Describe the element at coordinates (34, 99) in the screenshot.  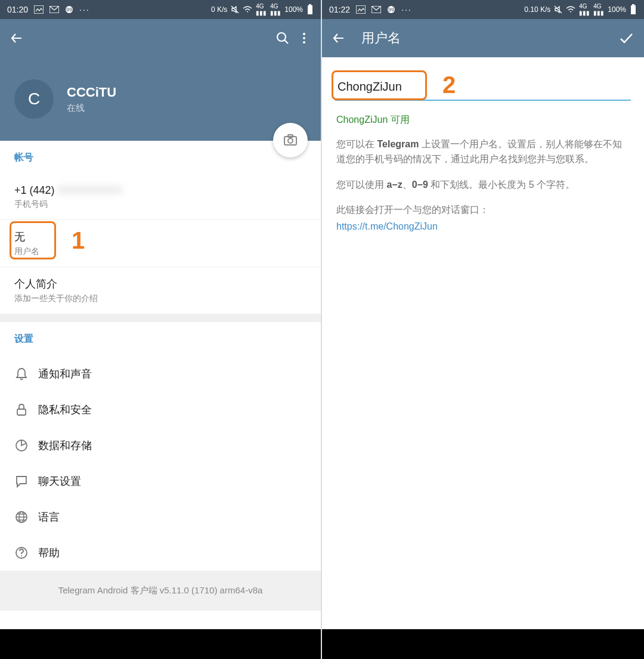
I see `avatar: C` at that location.